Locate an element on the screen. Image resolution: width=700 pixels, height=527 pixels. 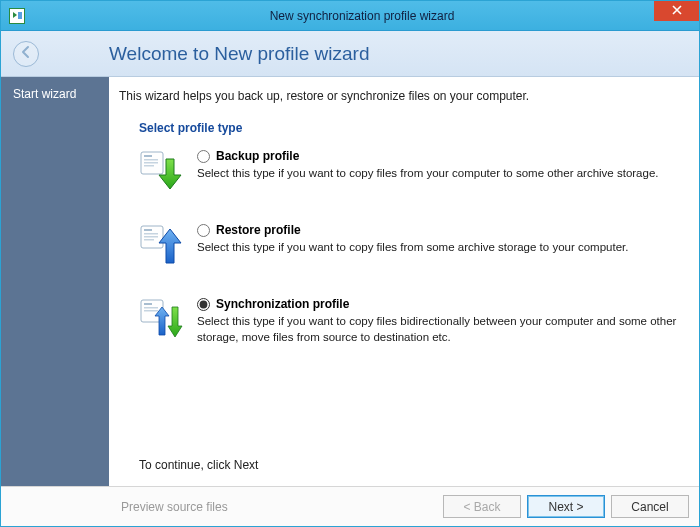
intro-text: This wizard helps you back up, restore o… is located at coordinates (400, 96).